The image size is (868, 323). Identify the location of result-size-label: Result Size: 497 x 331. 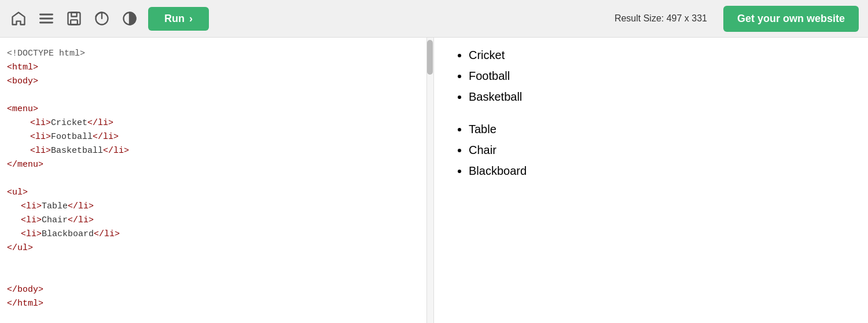
(661, 19).